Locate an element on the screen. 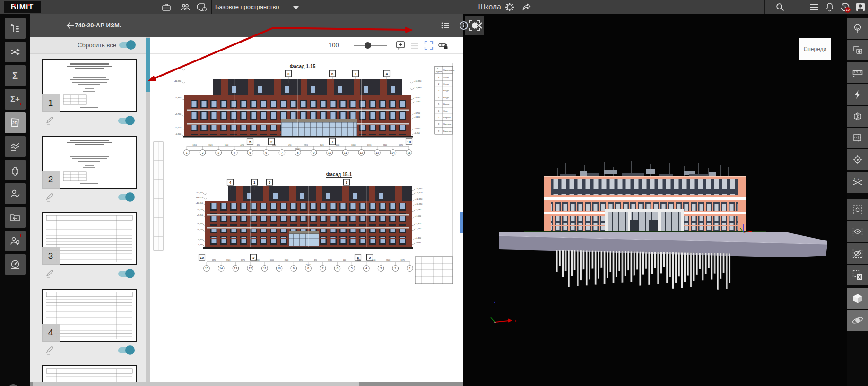  tool-dashboard-gauge is located at coordinates (15, 265).